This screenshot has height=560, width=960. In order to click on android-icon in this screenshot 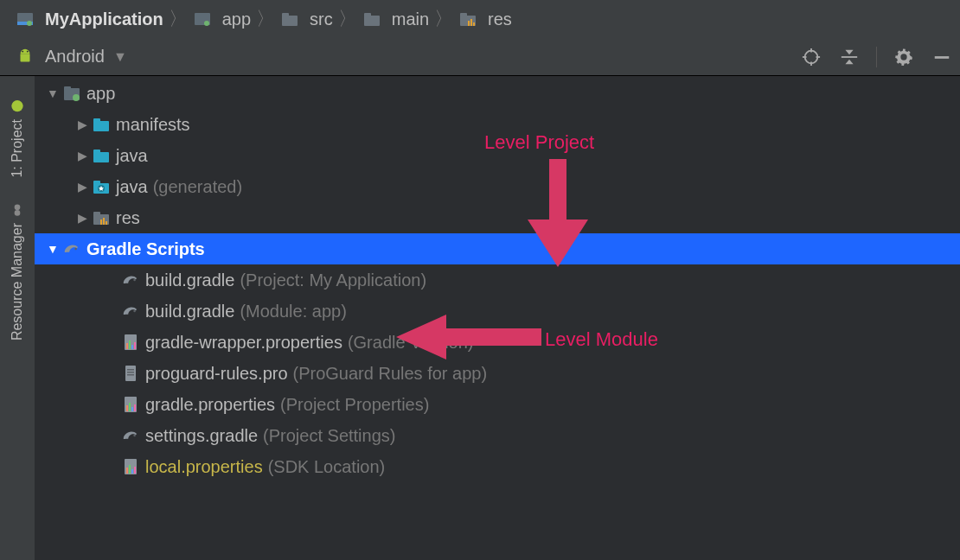, I will do `click(17, 106)`.